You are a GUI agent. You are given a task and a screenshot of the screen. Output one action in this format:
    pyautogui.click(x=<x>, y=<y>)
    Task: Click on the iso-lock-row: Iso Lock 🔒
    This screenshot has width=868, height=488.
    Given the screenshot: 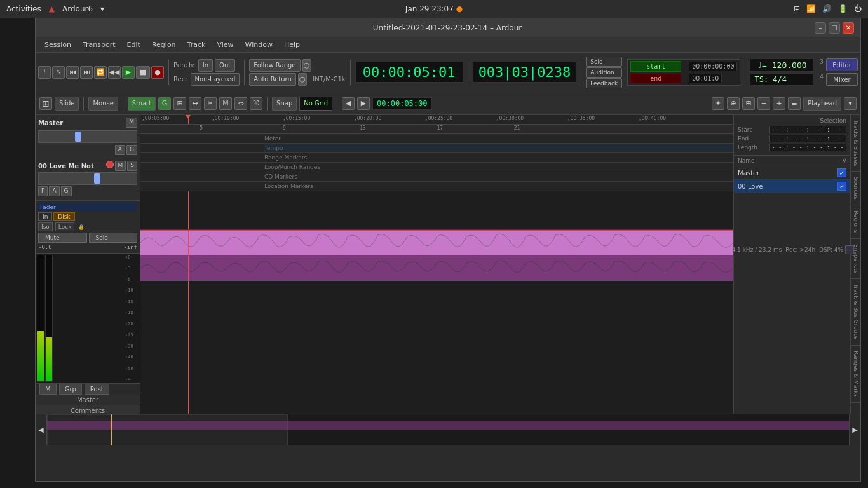 What is the action you would take?
    pyautogui.click(x=88, y=227)
    